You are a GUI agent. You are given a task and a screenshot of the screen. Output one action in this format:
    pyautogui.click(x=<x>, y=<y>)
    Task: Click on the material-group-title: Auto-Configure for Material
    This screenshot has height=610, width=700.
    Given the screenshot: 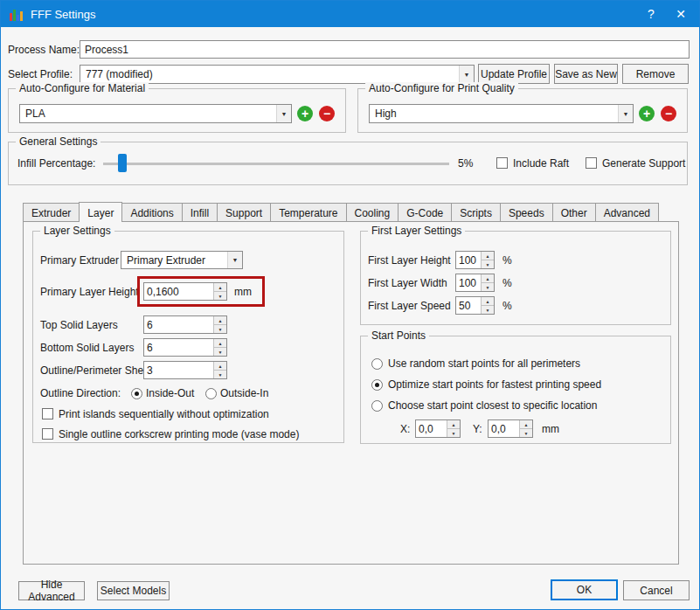 What is the action you would take?
    pyautogui.click(x=82, y=88)
    